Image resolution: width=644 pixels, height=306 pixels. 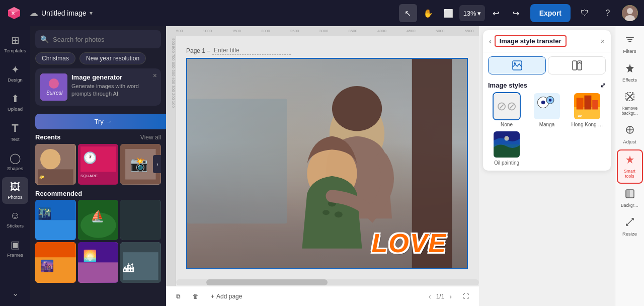 I want to click on tag-christmas: Christmas, so click(x=55, y=58).